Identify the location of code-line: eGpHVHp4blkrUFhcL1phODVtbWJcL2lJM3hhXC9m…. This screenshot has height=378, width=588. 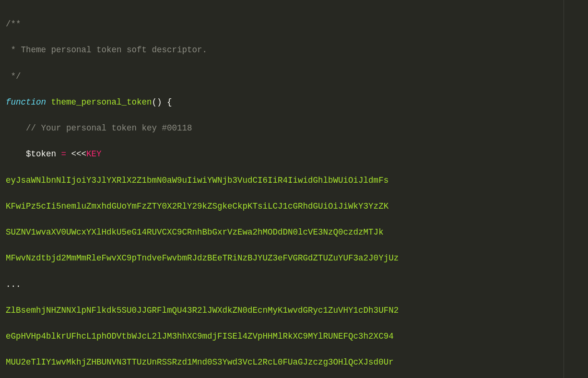
(294, 337).